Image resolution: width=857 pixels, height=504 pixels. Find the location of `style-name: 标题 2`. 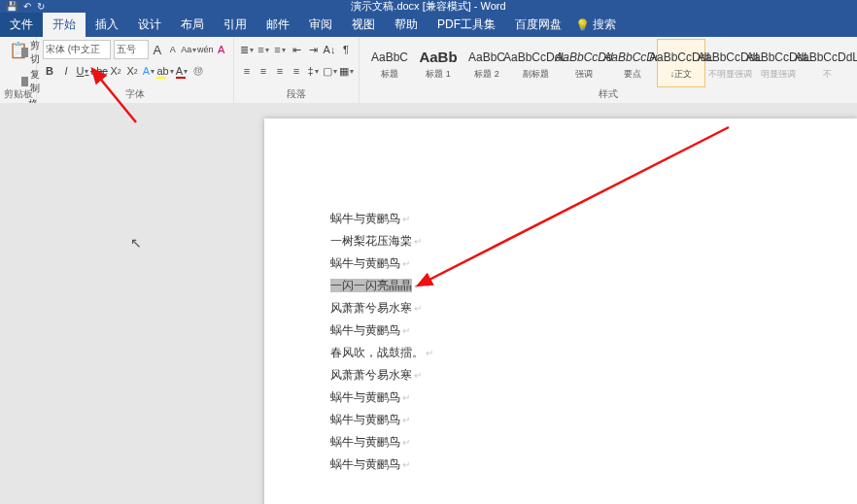

style-name: 标题 2 is located at coordinates (487, 74).